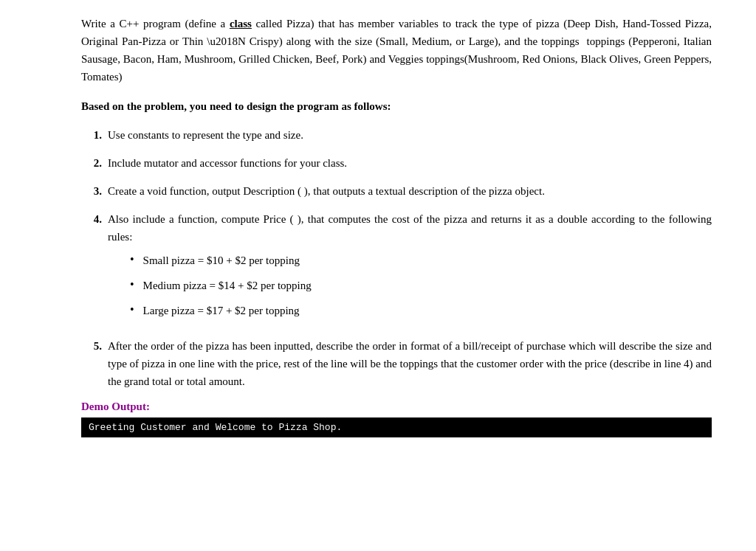 Image resolution: width=756 pixels, height=551 pixels. I want to click on list-num-3: 3., so click(92, 191).